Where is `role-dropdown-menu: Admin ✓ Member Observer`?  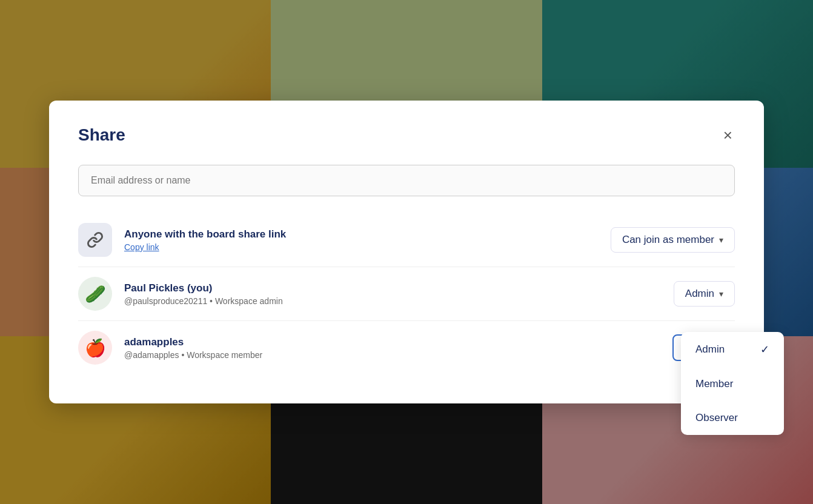 role-dropdown-menu: Admin ✓ Member Observer is located at coordinates (732, 383).